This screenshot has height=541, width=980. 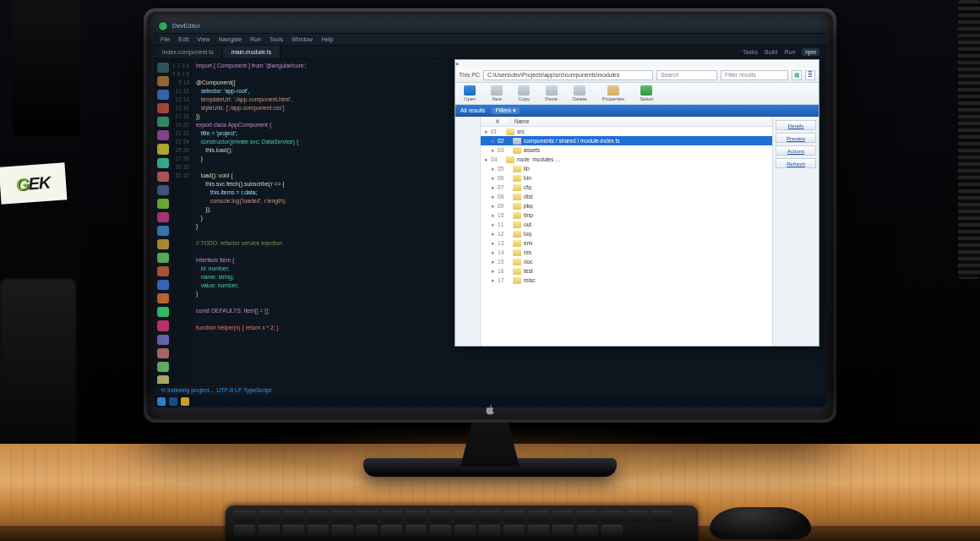 What do you see at coordinates (627, 215) in the screenshot?
I see `list-item: ▸10tmp` at bounding box center [627, 215].